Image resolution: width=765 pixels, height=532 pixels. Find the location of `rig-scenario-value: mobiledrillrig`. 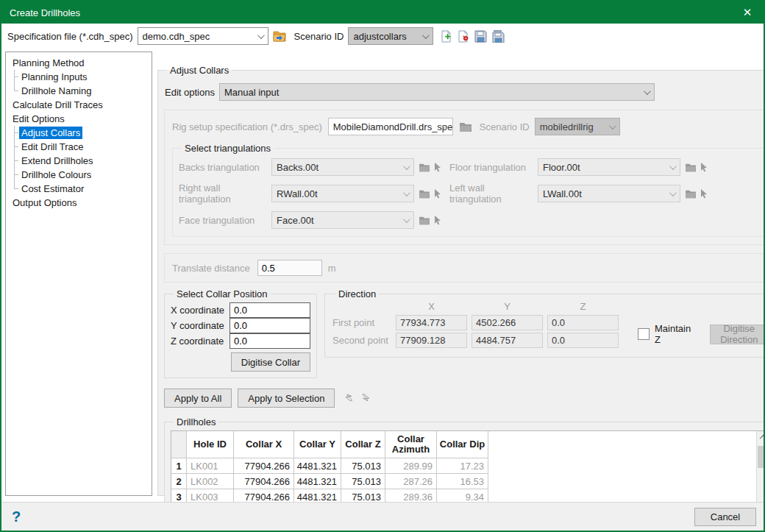

rig-scenario-value: mobiledrillrig is located at coordinates (566, 127).